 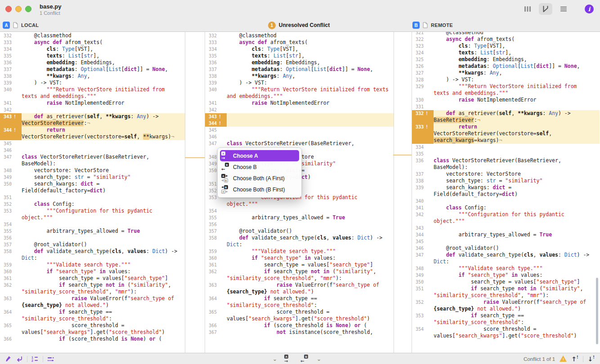 What do you see at coordinates (433, 25) in the screenshot?
I see `remote-pane-header: B REMOTE` at bounding box center [433, 25].